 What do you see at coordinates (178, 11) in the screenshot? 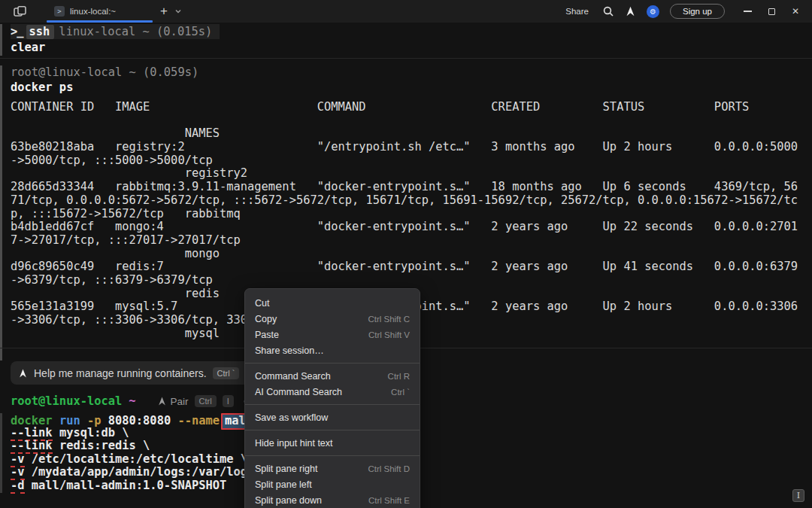
I see `tab-list-chevron-icon` at bounding box center [178, 11].